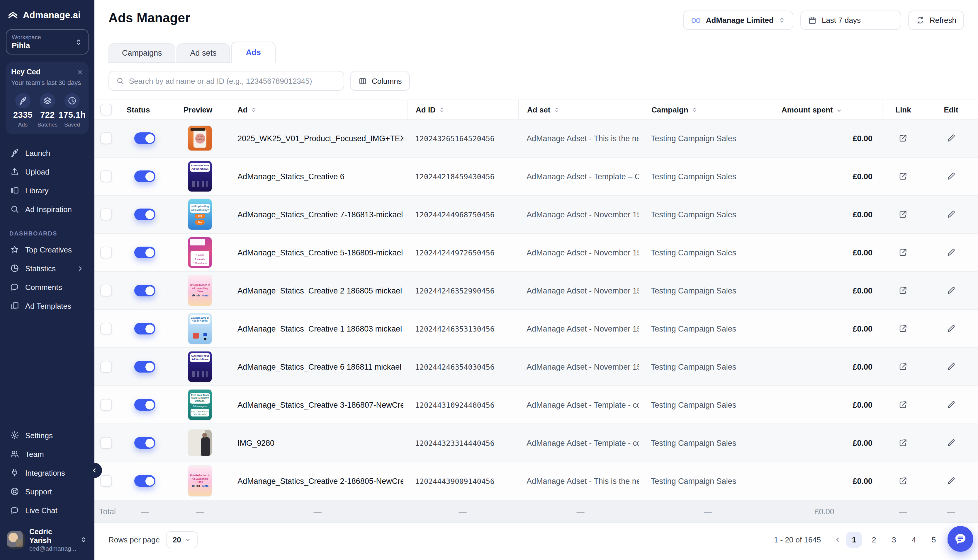 The image size is (978, 560). What do you see at coordinates (936, 20) in the screenshot?
I see `refresh-button: Refresh` at bounding box center [936, 20].